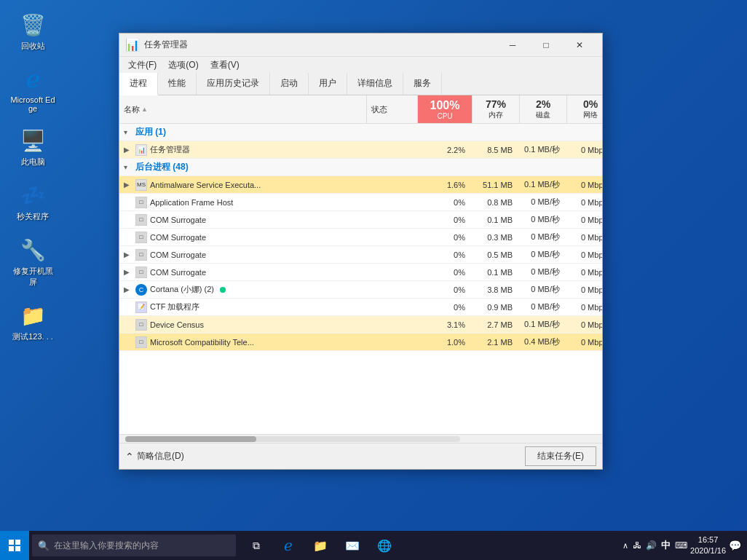 This screenshot has width=747, height=560. Describe the element at coordinates (143, 66) in the screenshot. I see `menu-file: 文件(F)` at that location.